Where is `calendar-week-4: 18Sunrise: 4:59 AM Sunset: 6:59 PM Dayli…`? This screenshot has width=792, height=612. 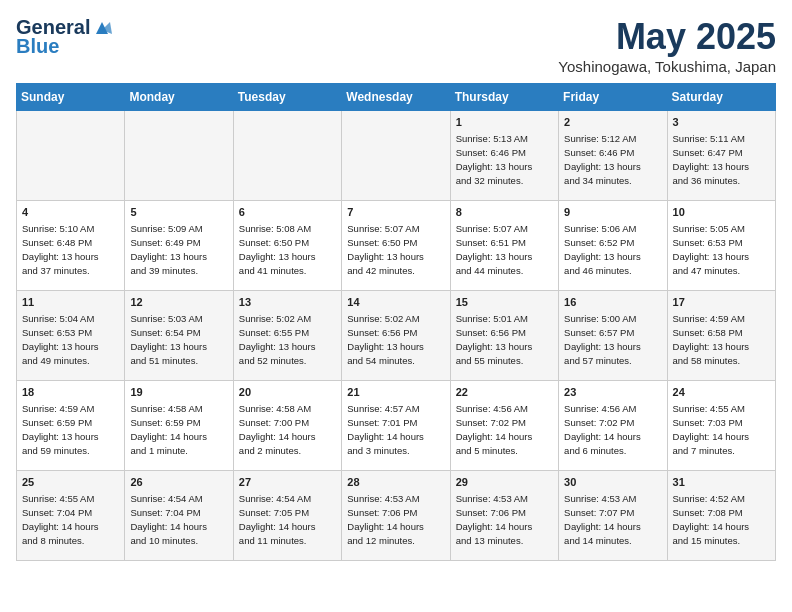 calendar-week-4: 18Sunrise: 4:59 AM Sunset: 6:59 PM Dayli… is located at coordinates (396, 426).